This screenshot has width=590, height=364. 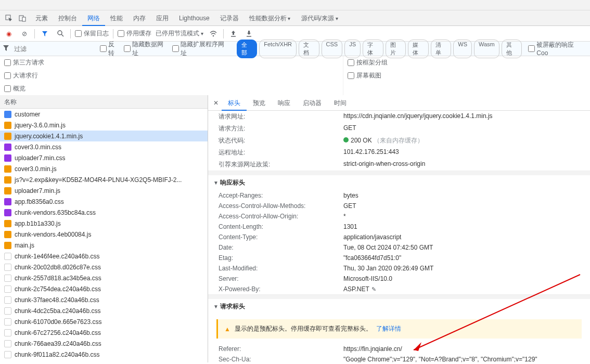 What do you see at coordinates (55, 49) in the screenshot?
I see `filter-input` at bounding box center [55, 49].